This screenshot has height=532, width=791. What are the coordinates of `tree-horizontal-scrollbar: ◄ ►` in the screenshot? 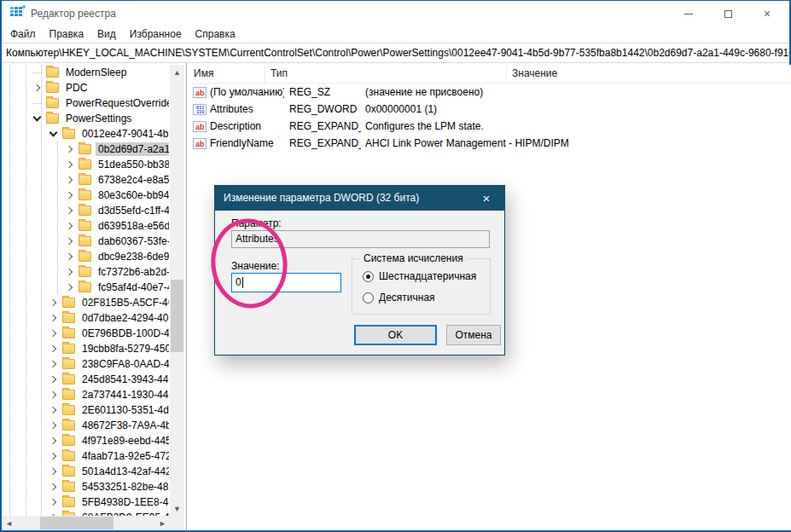 It's located at (85, 523).